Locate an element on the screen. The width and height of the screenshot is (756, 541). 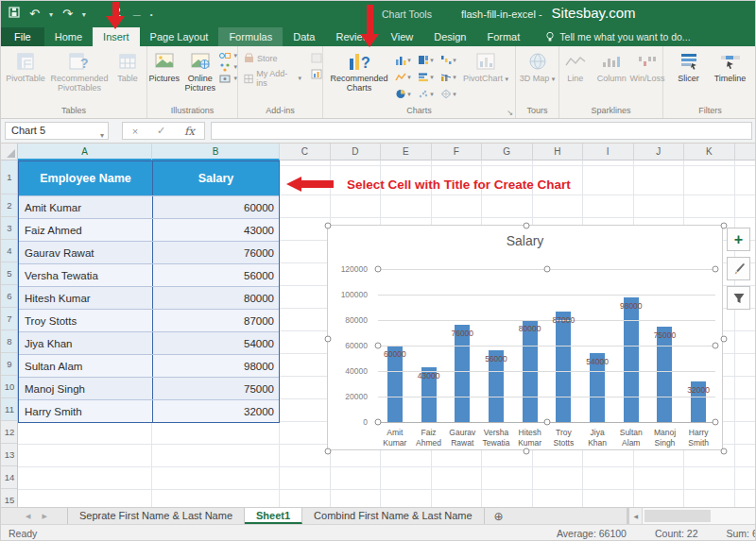
column-header-B: B is located at coordinates (215, 152).